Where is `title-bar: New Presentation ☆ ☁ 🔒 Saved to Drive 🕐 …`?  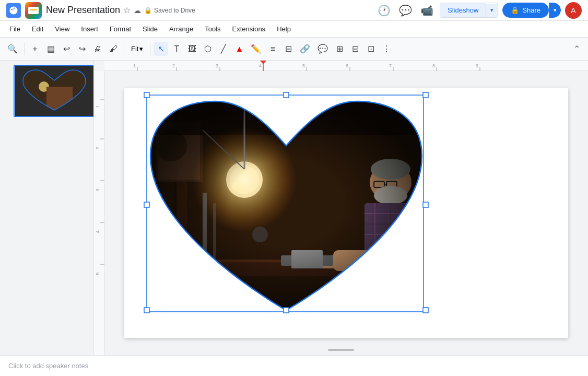 title-bar: New Presentation ☆ ☁ 🔒 Saved to Drive 🕐 … is located at coordinates (294, 10).